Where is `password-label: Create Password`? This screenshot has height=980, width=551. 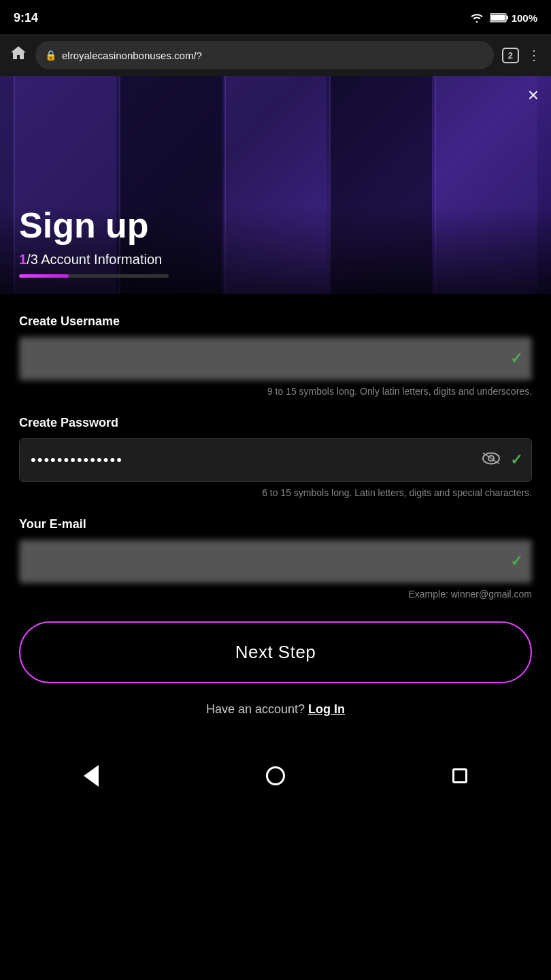
password-label: Create Password is located at coordinates (276, 423).